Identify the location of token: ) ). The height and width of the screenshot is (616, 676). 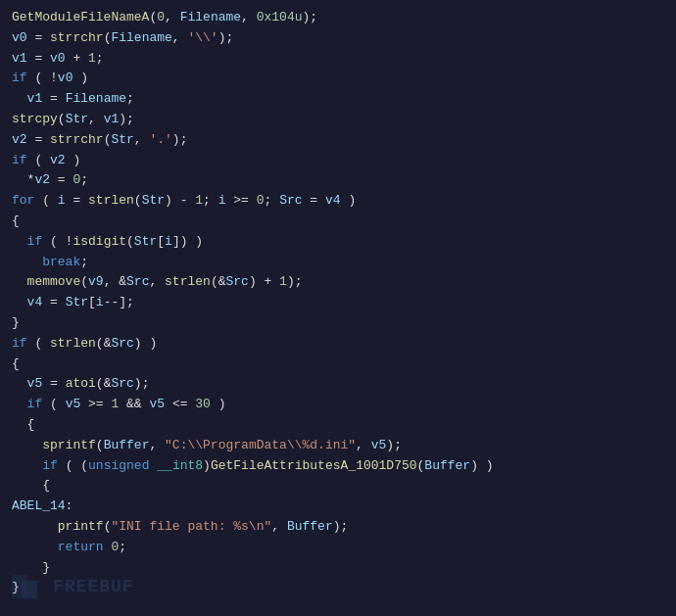
(145, 345).